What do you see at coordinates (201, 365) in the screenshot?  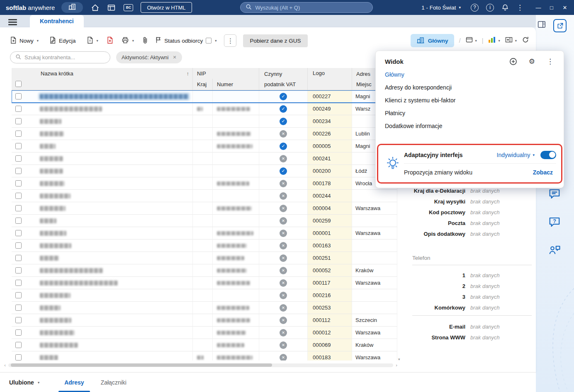 I see `horizontal-scrollbar: ‹ ›` at bounding box center [201, 365].